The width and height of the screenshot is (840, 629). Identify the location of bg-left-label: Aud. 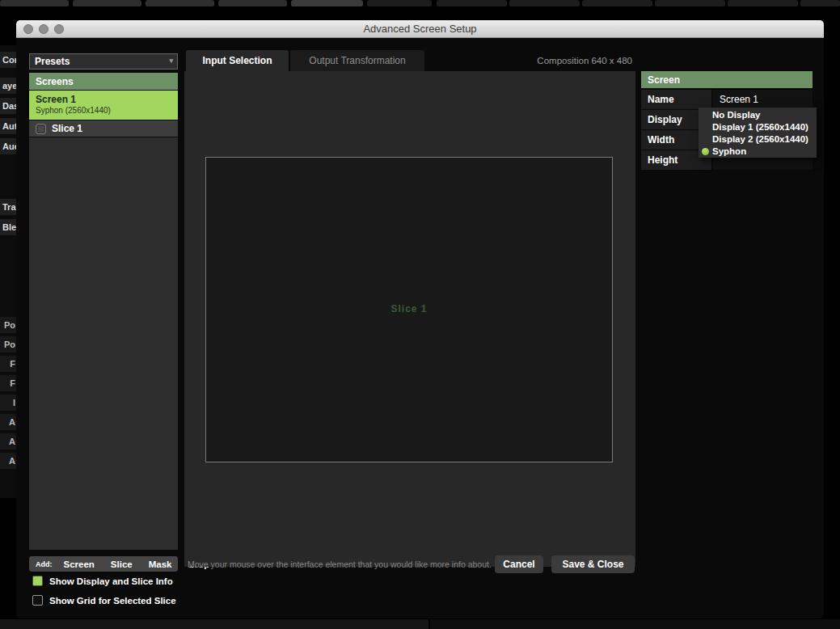
(8, 146).